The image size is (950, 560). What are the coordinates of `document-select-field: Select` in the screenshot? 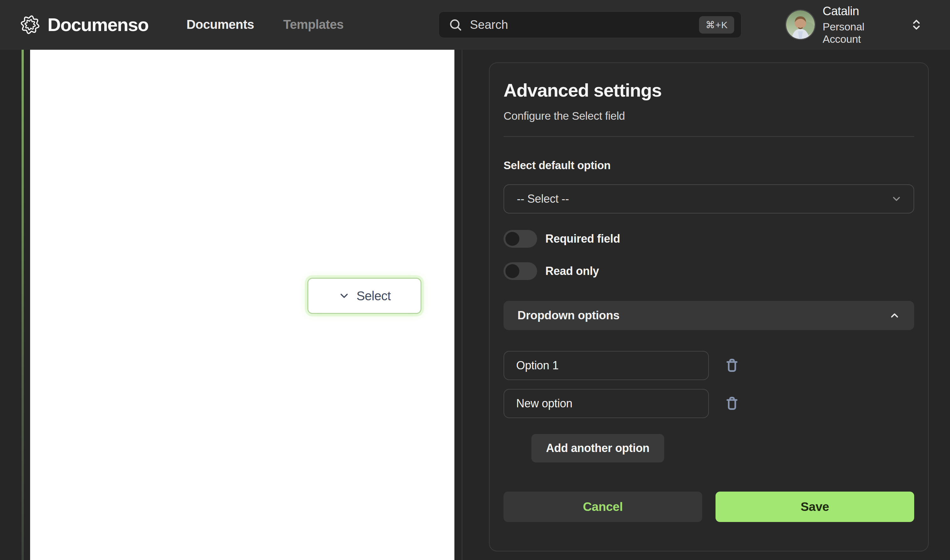 It's located at (365, 296).